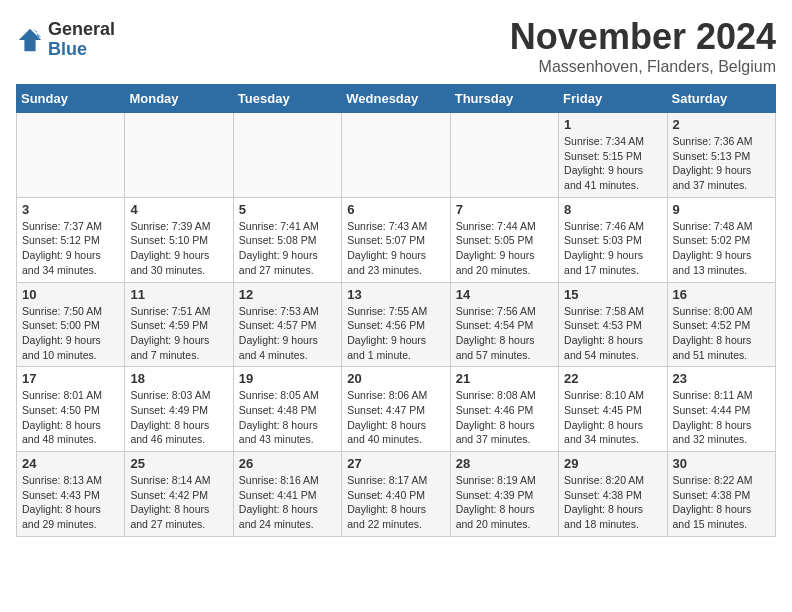  Describe the element at coordinates (70, 294) in the screenshot. I see `day-number: 10` at that location.